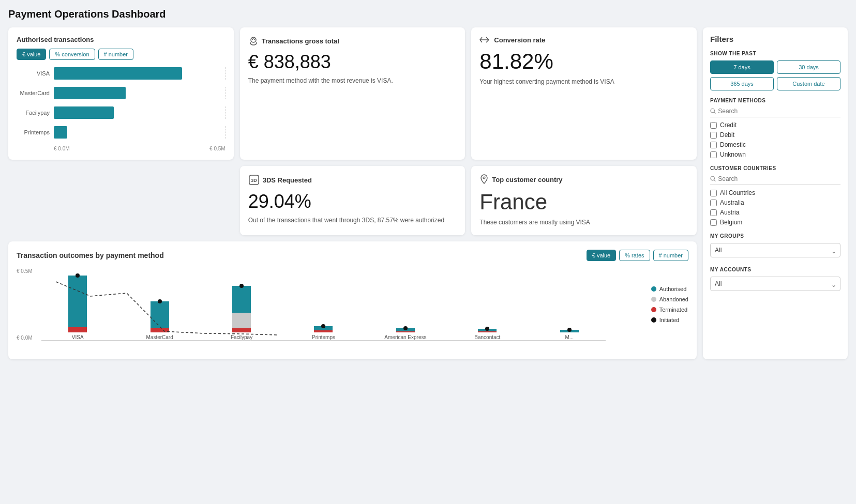  What do you see at coordinates (714, 155) in the screenshot?
I see `payment-unknown-checkbox` at bounding box center [714, 155].